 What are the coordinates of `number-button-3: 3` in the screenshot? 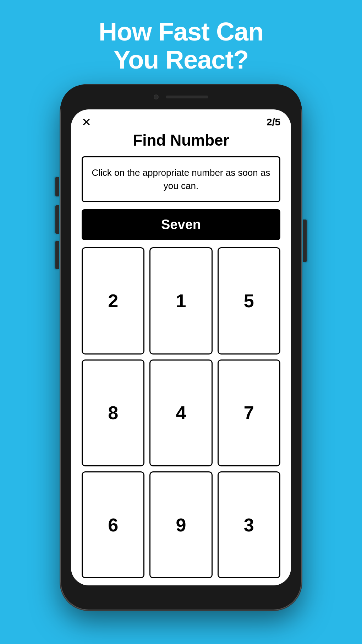 It's located at (249, 525).